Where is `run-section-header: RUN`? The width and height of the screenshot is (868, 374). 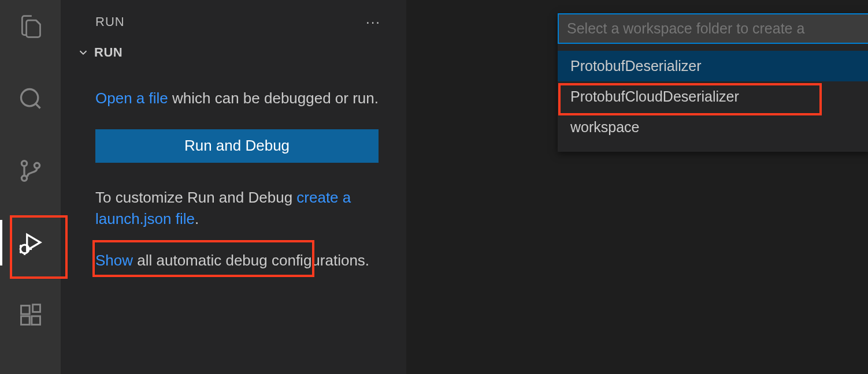 run-section-header: RUN is located at coordinates (233, 53).